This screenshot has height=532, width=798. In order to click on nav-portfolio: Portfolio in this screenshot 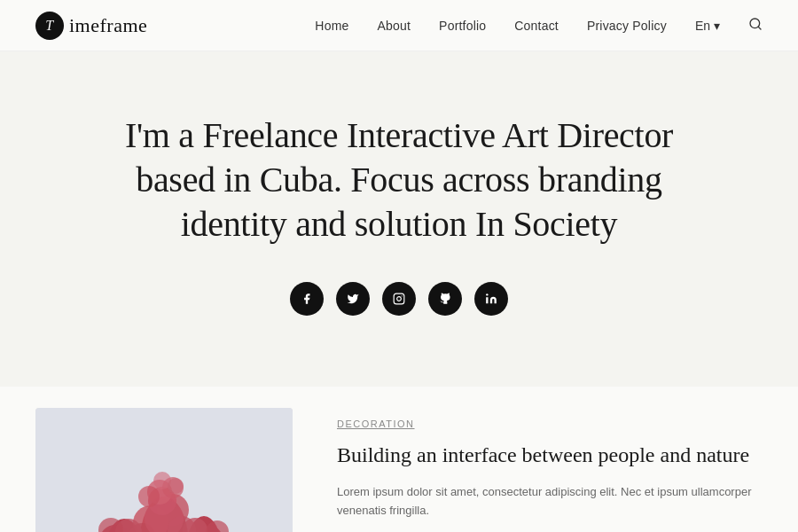, I will do `click(463, 26)`.